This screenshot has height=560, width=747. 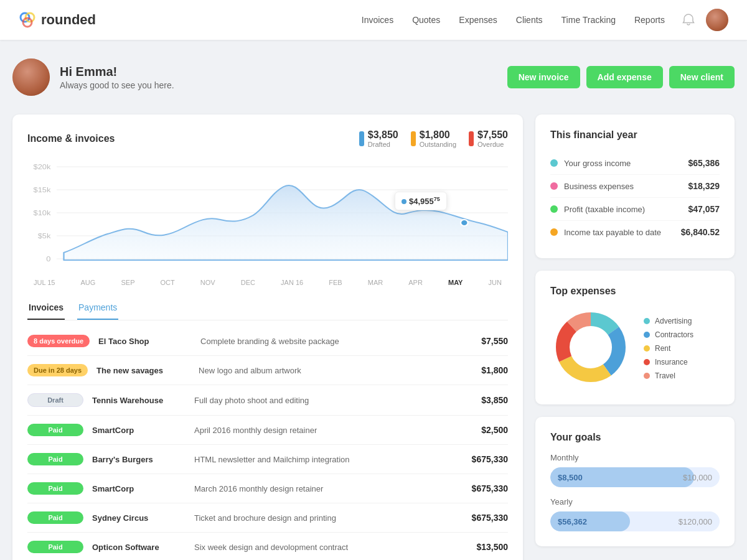 What do you see at coordinates (513, 20) in the screenshot?
I see `nav-links: Invoices Quotes Expenses Clients Time Tr…` at bounding box center [513, 20].